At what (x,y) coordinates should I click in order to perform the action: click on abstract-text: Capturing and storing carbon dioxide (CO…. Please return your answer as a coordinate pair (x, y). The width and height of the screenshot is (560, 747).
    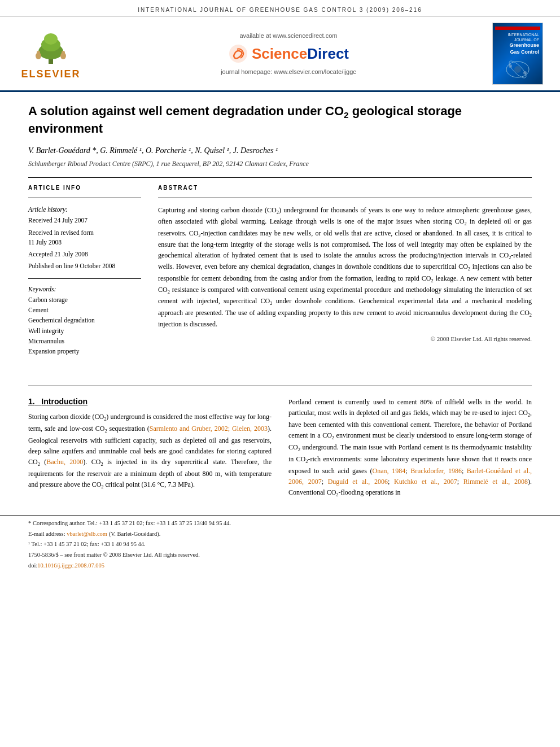
    Looking at the image, I should click on (345, 268).